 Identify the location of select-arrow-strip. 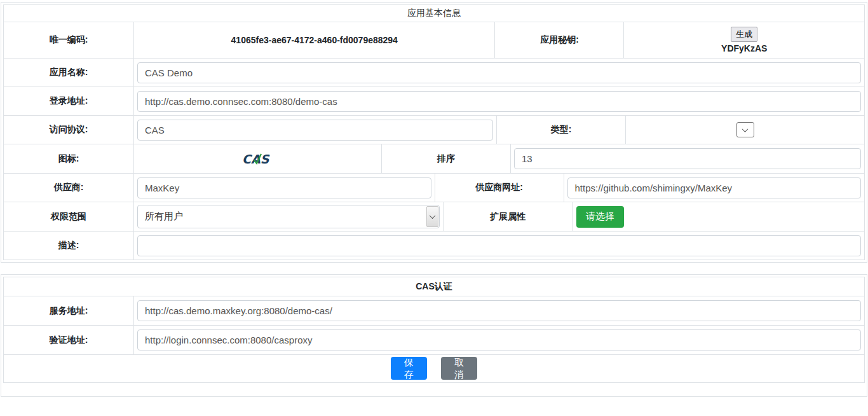
(432, 216).